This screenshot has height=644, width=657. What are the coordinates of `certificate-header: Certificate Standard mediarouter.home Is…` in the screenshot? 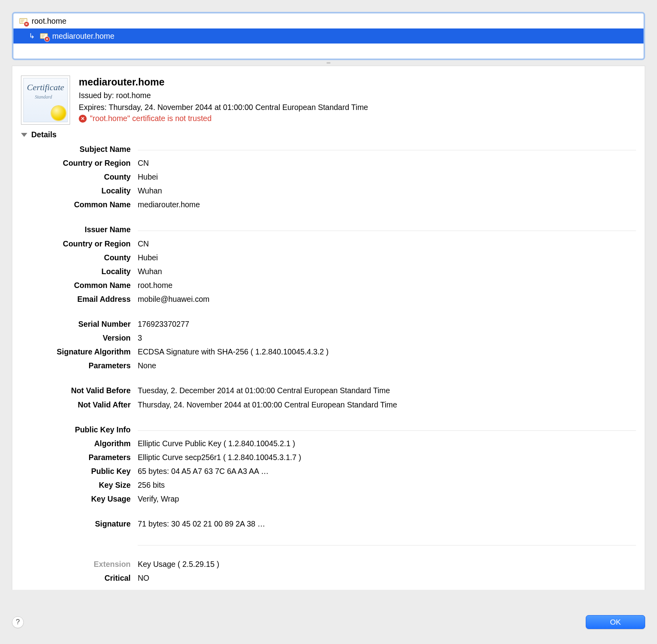 It's located at (328, 100).